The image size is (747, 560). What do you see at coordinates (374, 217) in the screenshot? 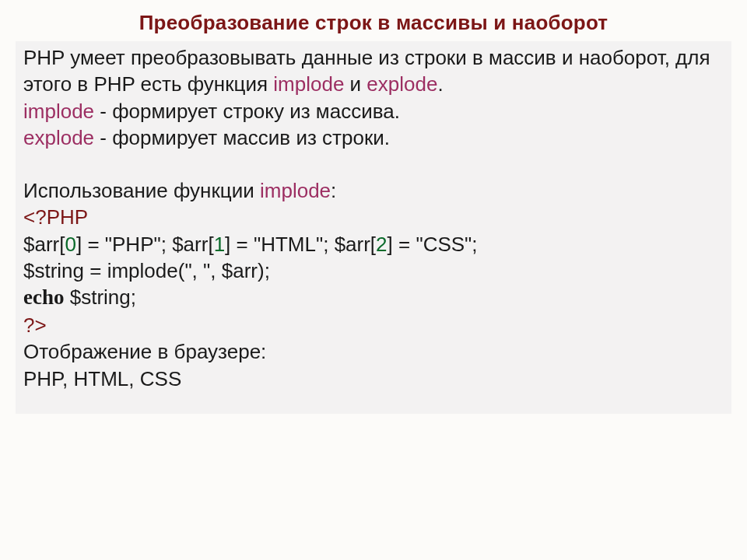
I see `code-open-tag: <?PHP` at bounding box center [374, 217].